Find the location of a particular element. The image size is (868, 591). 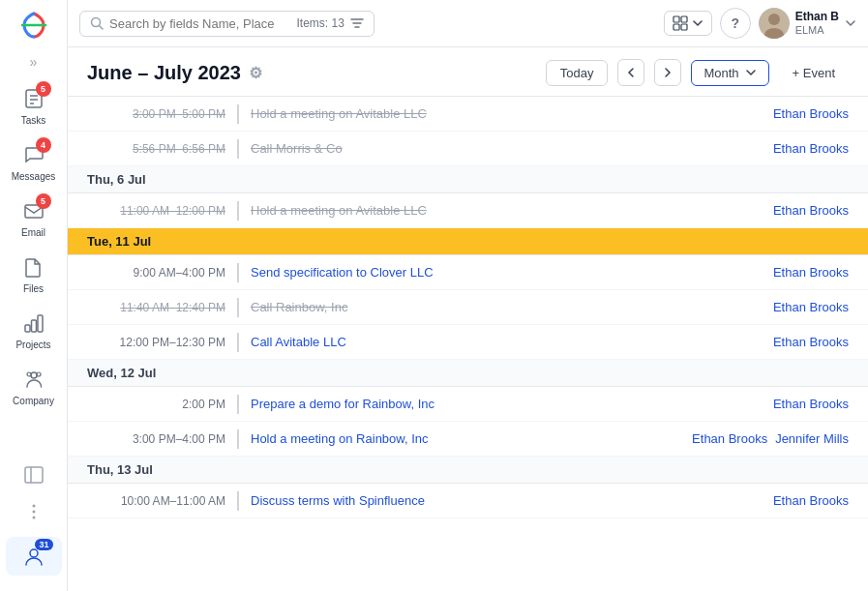

user-count-badge: 31 is located at coordinates (44, 545).